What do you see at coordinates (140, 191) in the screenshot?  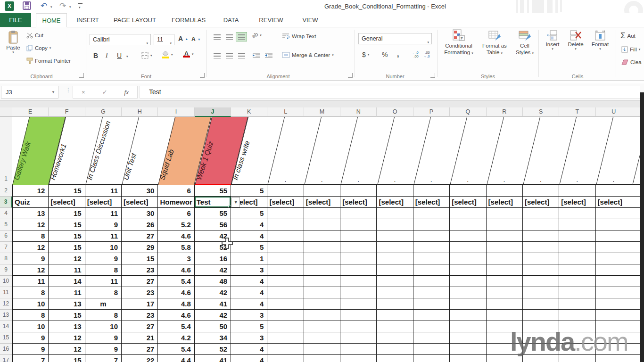 I see `cell-H2: 30` at bounding box center [140, 191].